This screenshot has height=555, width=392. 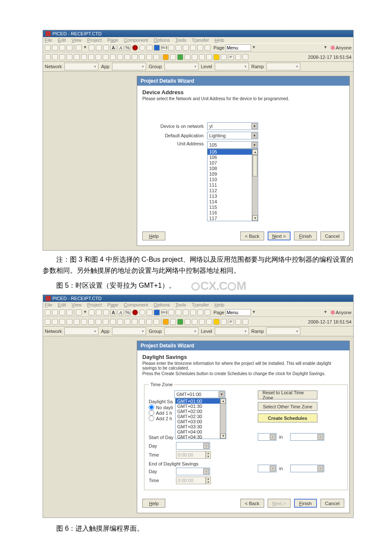 What do you see at coordinates (113, 57) in the screenshot?
I see `al4-icon` at bounding box center [113, 57].